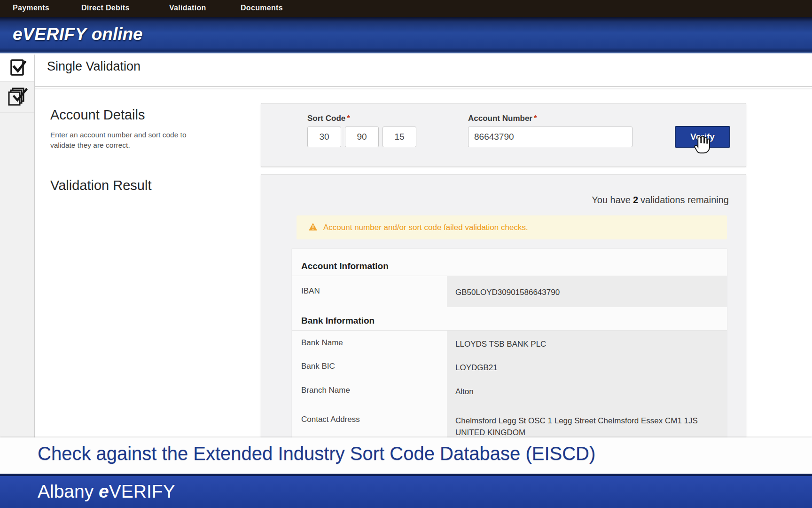  I want to click on app-logo: eVERIFYonline, so click(78, 34).